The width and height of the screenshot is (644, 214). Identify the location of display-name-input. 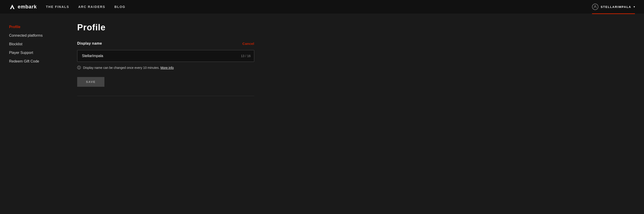
(166, 56).